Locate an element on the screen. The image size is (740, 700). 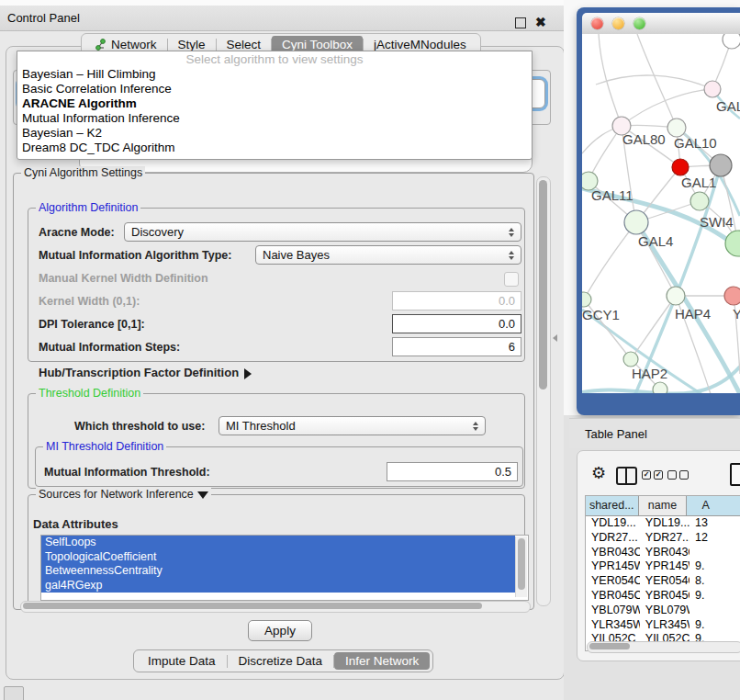
table-cell: 13 is located at coordinates (714, 524).